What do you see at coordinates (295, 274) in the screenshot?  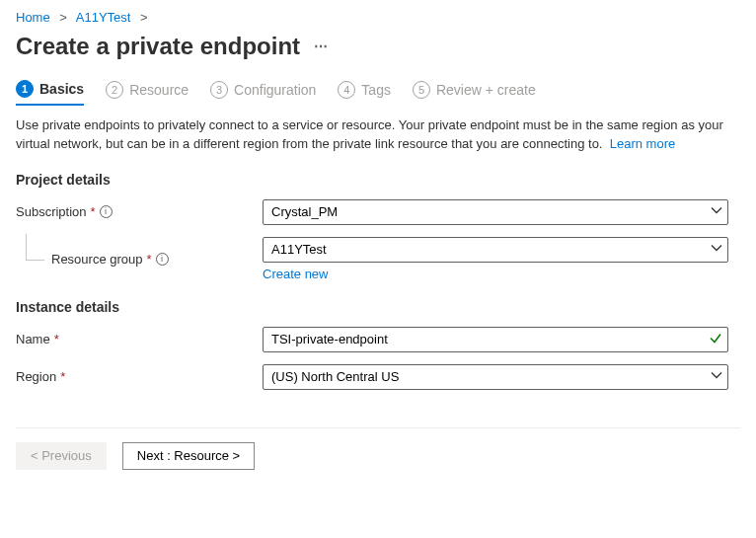 I see `create-new-link: Create new` at bounding box center [295, 274].